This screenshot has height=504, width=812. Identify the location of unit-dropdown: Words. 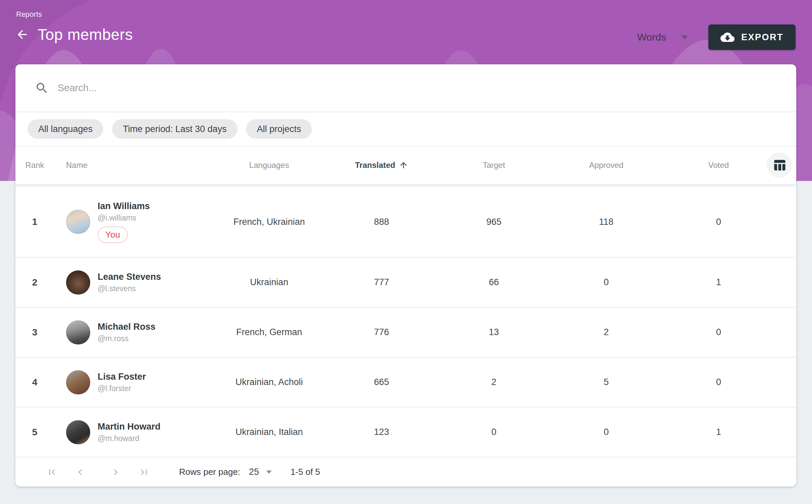
(662, 37).